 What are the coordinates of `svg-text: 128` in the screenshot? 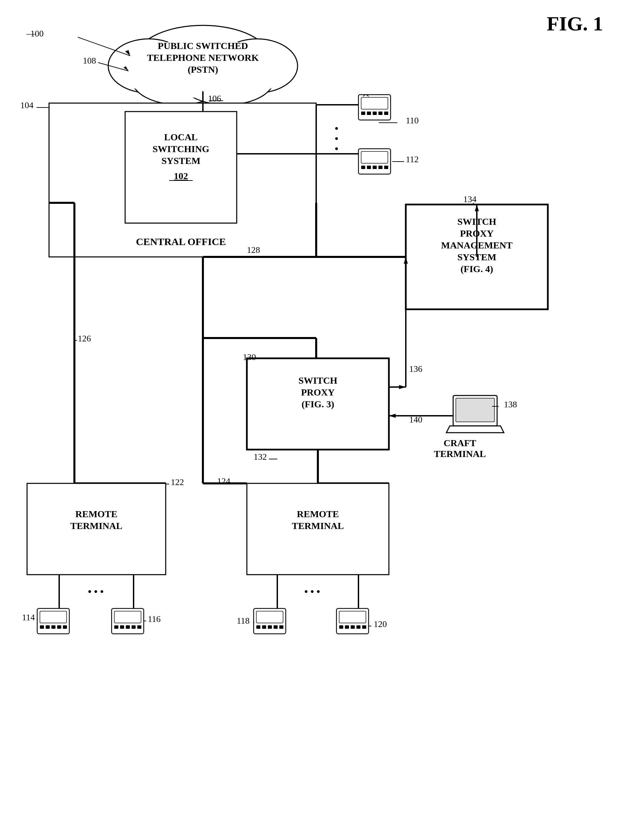 It's located at (253, 250).